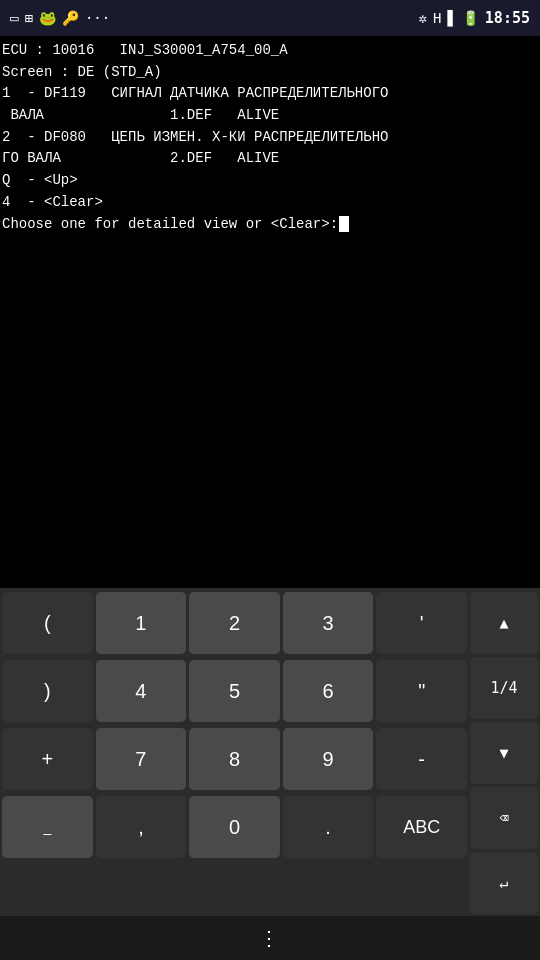  What do you see at coordinates (328, 827) in the screenshot?
I see `key-period: .` at bounding box center [328, 827].